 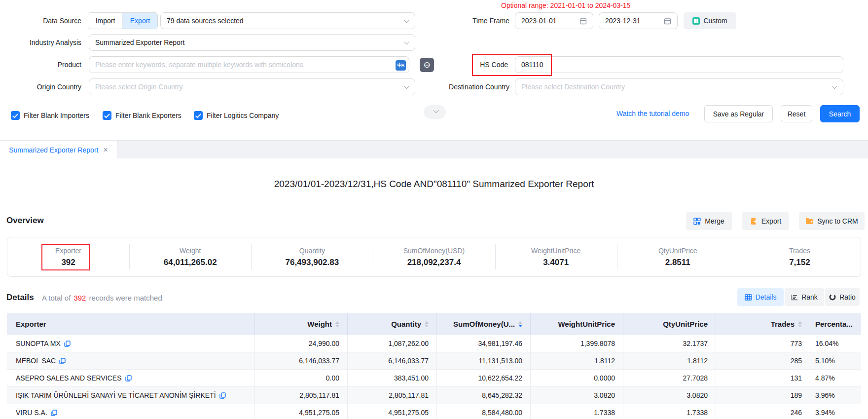 I want to click on view-rank-label: Rank, so click(x=810, y=297).